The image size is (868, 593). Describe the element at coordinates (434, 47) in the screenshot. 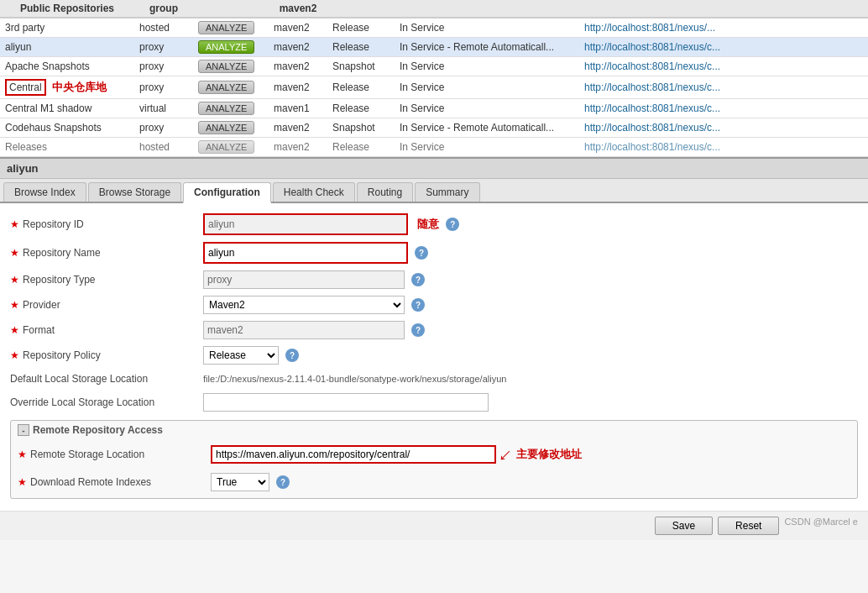

I see `table-row: aliyun proxy ANALYZE maven2 Release In S…` at that location.